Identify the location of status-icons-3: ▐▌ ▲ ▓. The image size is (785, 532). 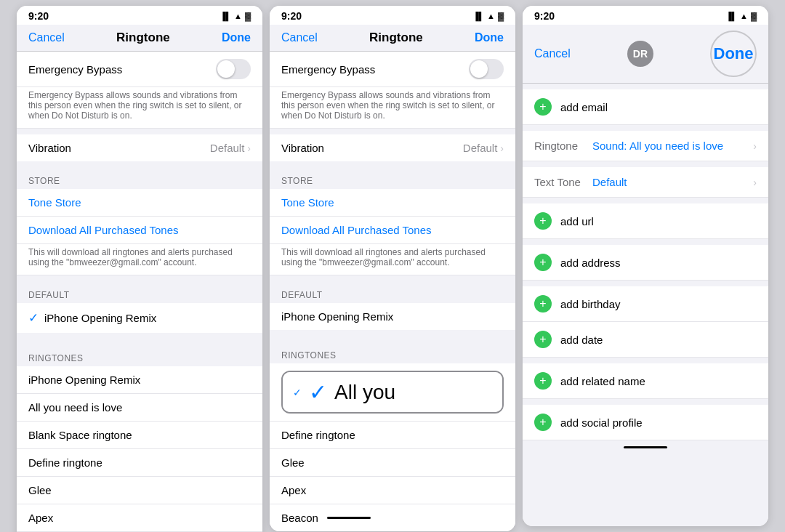
(741, 16).